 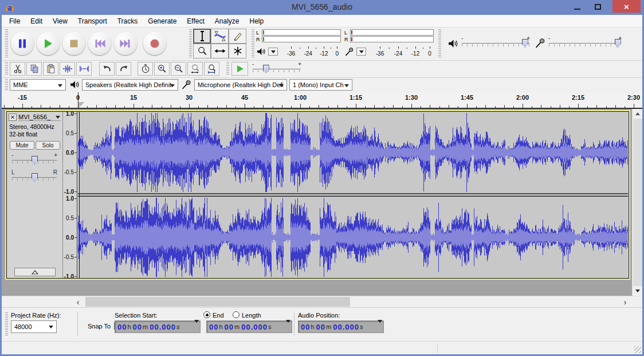 What do you see at coordinates (249, 327) in the screenshot?
I see `selection-end-field: 00h00m00.000s` at bounding box center [249, 327].